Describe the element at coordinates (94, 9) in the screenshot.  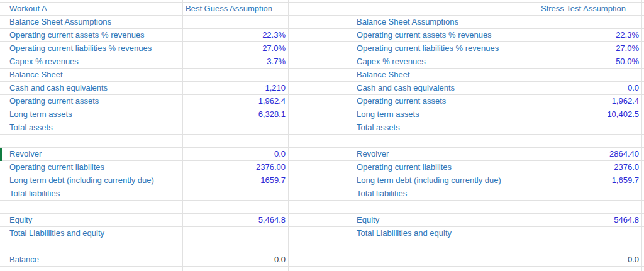
I see `row-label-cell: Workout A` at that location.